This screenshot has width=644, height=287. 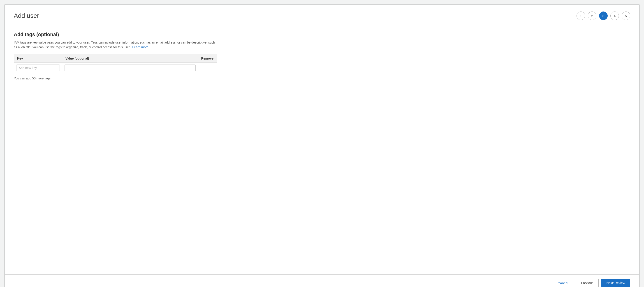 I want to click on table-row, so click(x=116, y=68).